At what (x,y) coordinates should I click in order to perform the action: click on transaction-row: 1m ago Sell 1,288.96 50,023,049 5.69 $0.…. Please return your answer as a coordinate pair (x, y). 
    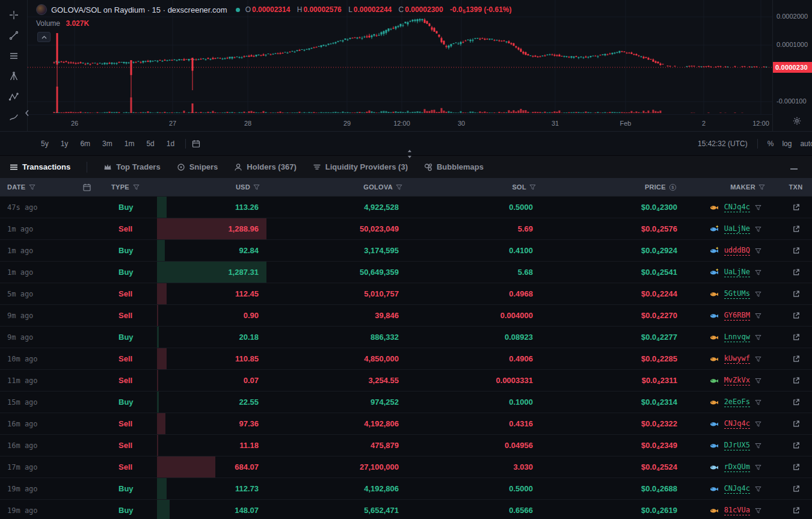
    Looking at the image, I should click on (406, 229).